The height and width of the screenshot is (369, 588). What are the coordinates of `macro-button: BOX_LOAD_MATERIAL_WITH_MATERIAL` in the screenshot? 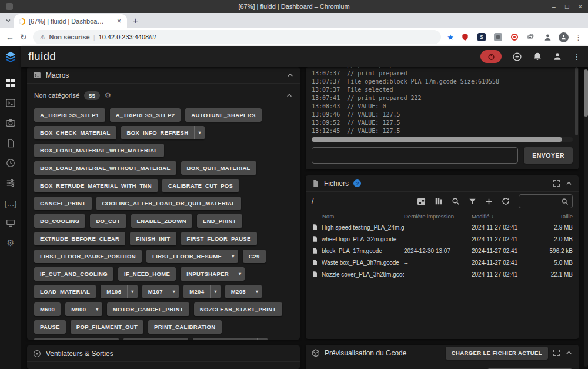 It's located at (99, 151).